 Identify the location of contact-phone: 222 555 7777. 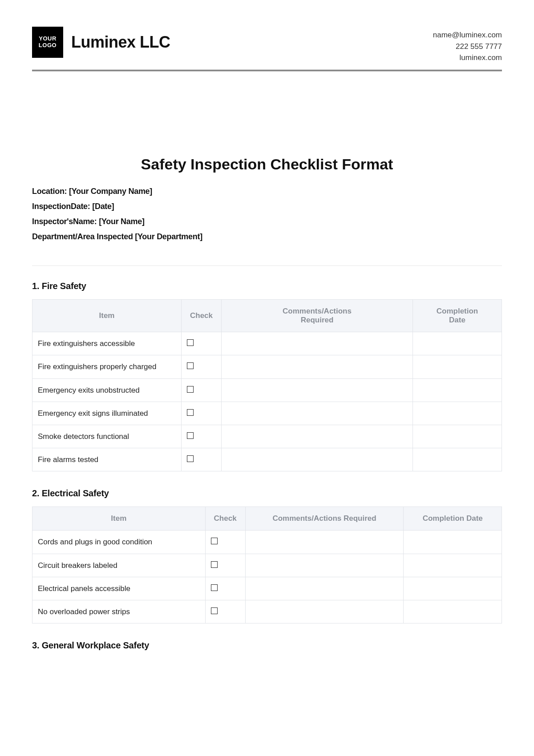
(467, 47).